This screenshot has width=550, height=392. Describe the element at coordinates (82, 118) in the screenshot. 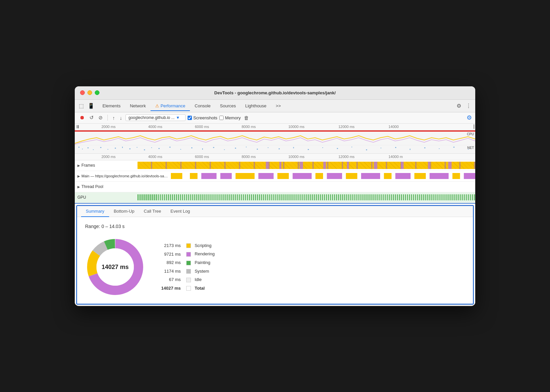

I see `record-button: ⏺` at that location.